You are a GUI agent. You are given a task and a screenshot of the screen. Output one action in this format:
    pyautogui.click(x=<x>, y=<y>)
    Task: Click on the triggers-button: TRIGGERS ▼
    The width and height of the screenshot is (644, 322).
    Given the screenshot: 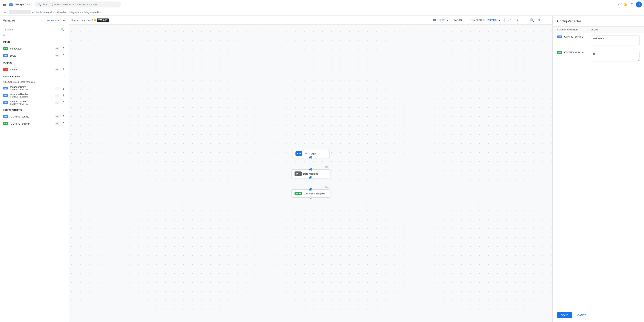 What is the action you would take?
    pyautogui.click(x=441, y=20)
    